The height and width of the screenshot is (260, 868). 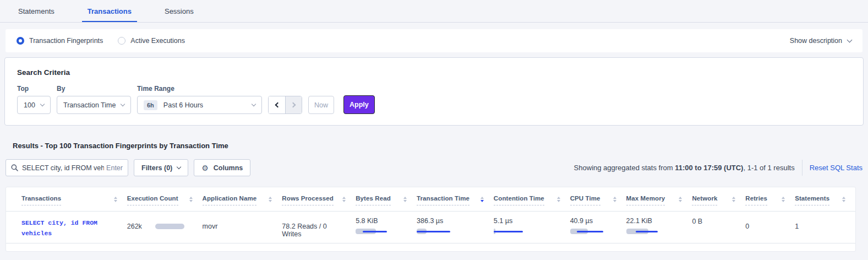 What do you see at coordinates (59, 41) in the screenshot?
I see `radio-option-transaction-fingerprints: Transaction Fingerprints` at bounding box center [59, 41].